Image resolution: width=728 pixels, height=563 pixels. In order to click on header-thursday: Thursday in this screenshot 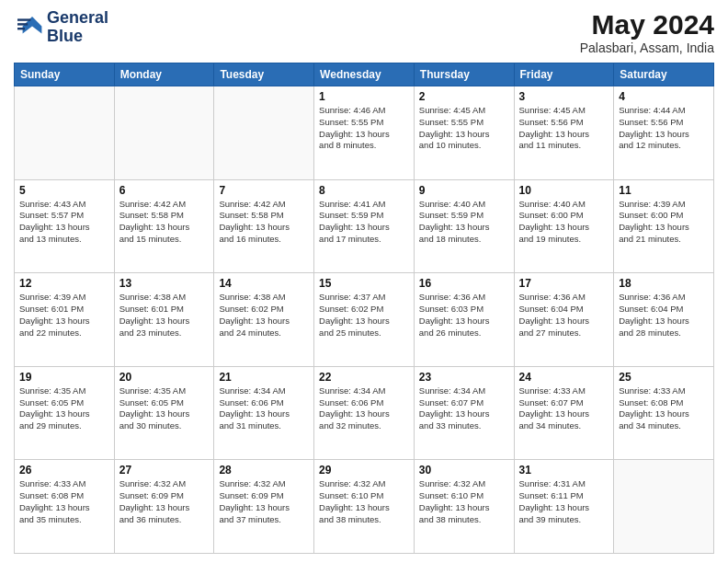, I will do `click(463, 75)`.